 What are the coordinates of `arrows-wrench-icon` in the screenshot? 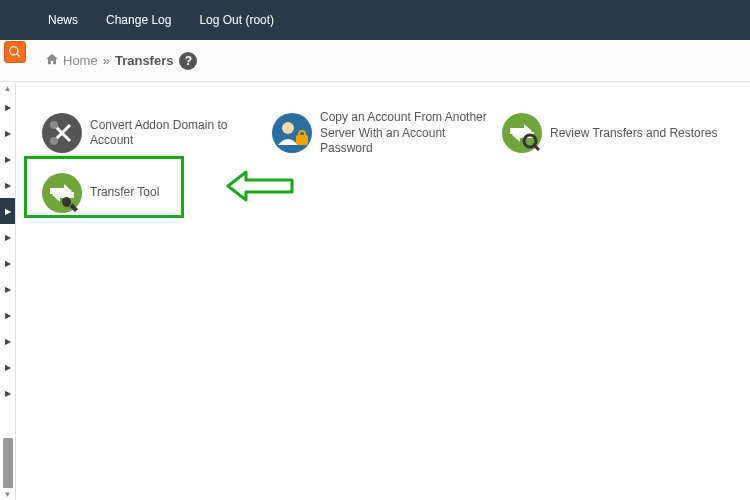 It's located at (62, 193).